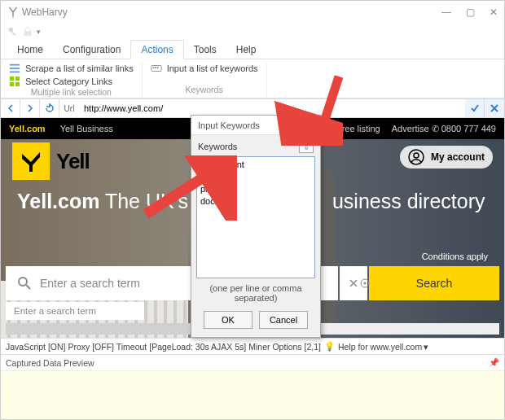  Describe the element at coordinates (253, 32) in the screenshot. I see `quick-access-toolbar: ▾` at that location.